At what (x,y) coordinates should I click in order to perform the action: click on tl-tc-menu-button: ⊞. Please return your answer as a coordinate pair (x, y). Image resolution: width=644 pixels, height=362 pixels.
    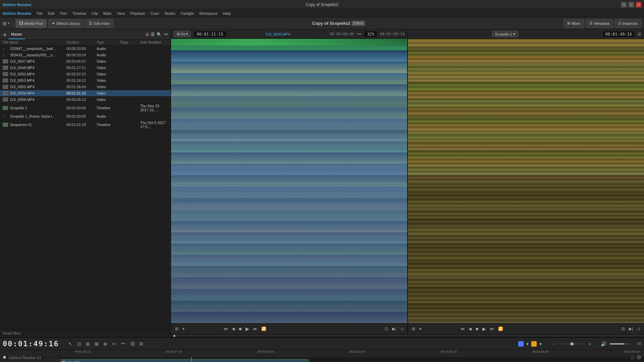
    Looking at the image, I should click on (639, 34).